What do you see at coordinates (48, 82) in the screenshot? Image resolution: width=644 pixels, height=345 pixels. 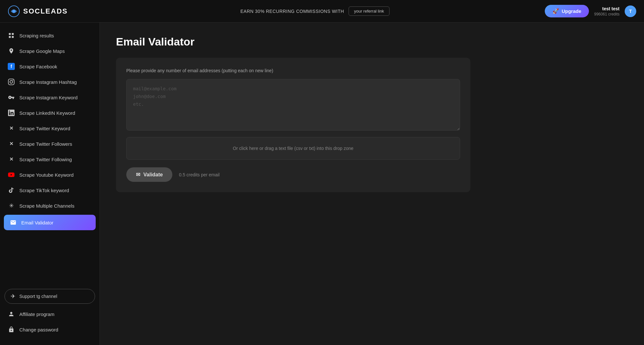 I see `sidebar-label: Scrape Instagram Hashtag` at bounding box center [48, 82].